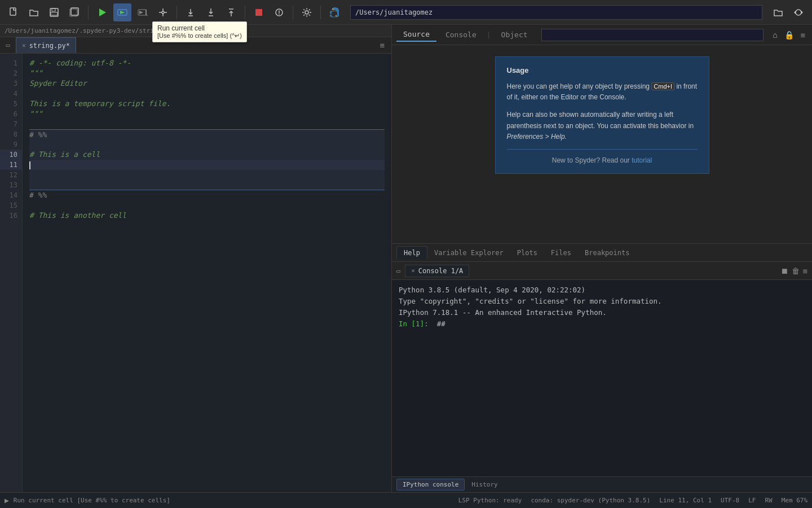 The image size is (812, 508). Describe the element at coordinates (11, 205) in the screenshot. I see `line-num-15: 15` at that location.